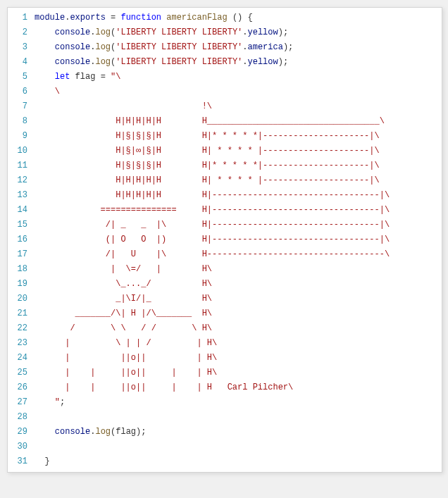 This screenshot has width=448, height=498. What do you see at coordinates (123, 106) in the screenshot?
I see `token-str: !\` at bounding box center [123, 106].